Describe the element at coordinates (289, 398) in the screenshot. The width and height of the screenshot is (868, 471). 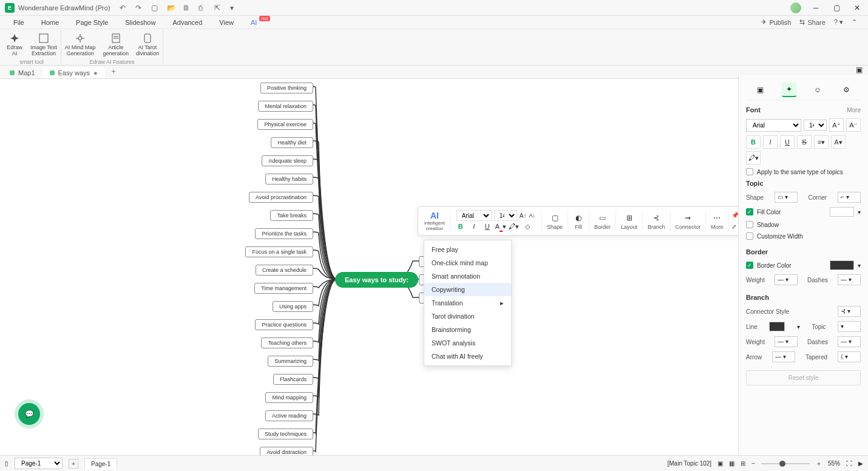
I see `left-node: Mind mapping` at that location.